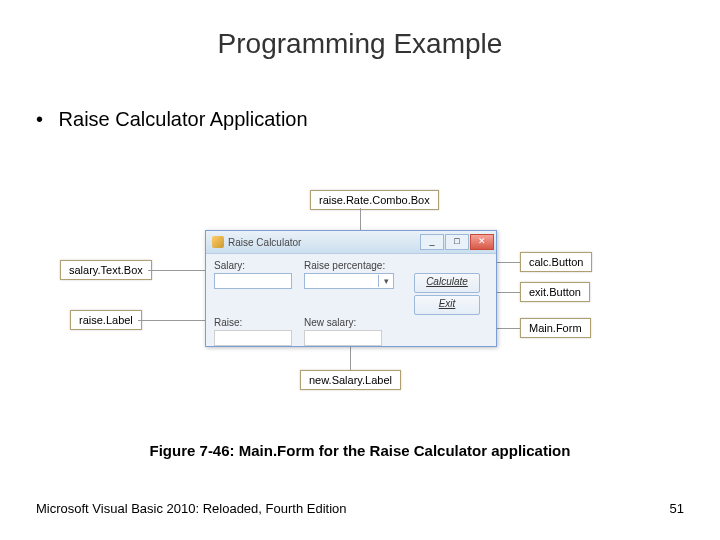 The height and width of the screenshot is (540, 720). I want to click on footer-text: Microsoft Visual Basic 2010: Reloaded, F…, so click(191, 508).